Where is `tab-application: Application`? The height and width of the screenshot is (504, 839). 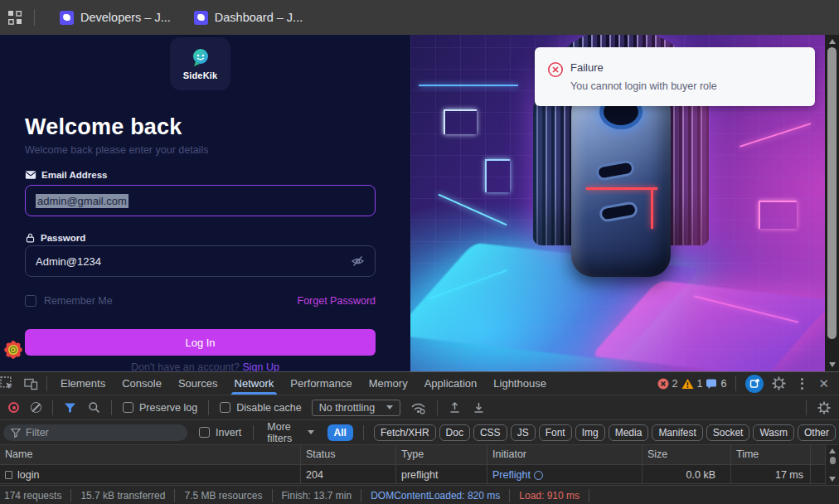 tab-application: Application is located at coordinates (451, 383).